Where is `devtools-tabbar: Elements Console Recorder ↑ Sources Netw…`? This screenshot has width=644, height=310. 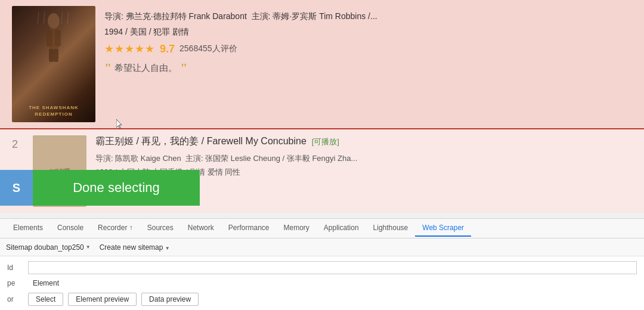
devtools-tabbar: Elements Console Recorder ↑ Sources Netw… is located at coordinates (322, 228).